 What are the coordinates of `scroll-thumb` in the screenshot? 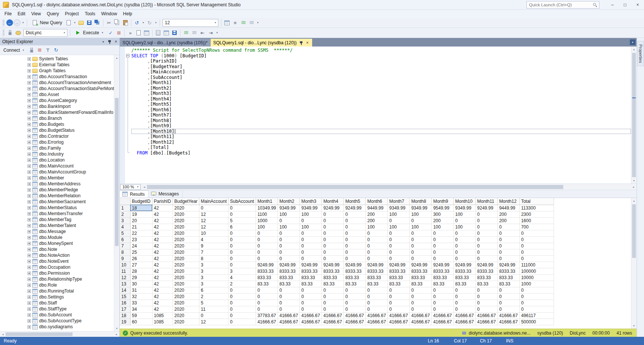 It's located at (634, 231).